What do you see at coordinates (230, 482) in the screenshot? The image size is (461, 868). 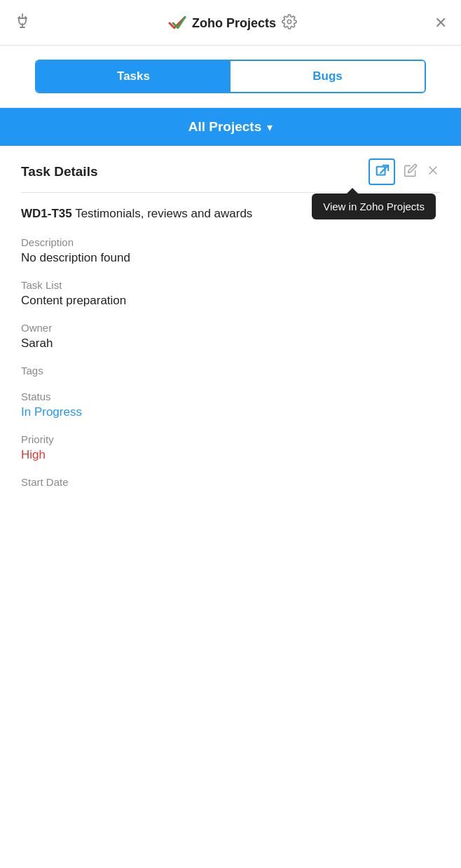 I see `start-date-section: Start Date` at bounding box center [230, 482].